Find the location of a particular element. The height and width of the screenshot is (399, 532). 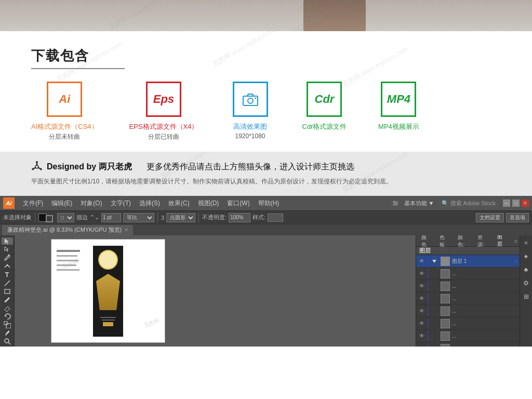

scale-tool is located at coordinates (7, 325).